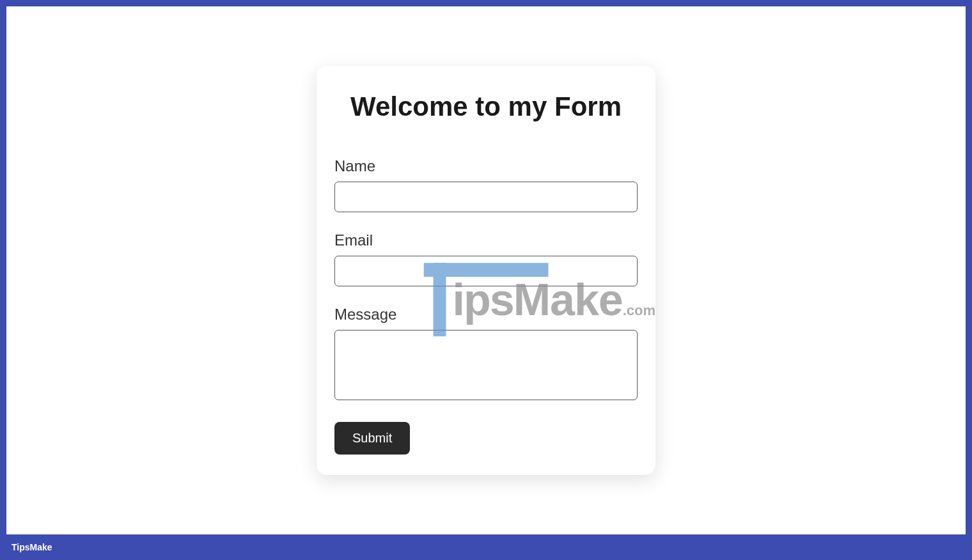  I want to click on submit-button: Submit, so click(372, 439).